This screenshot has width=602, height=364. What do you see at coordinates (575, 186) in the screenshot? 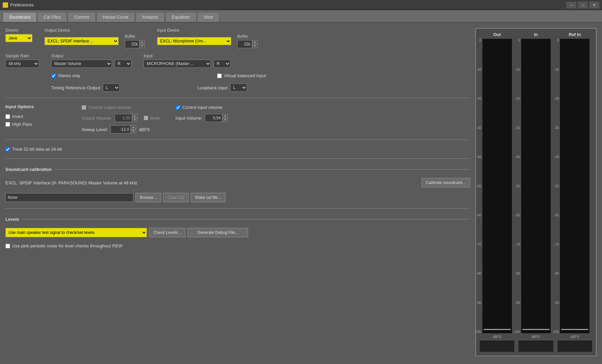
I see `ref-in-meter-container: 0 -10 -20 -30 -40 -50 -60 -70 -80 -90 -1…` at bounding box center [575, 186].